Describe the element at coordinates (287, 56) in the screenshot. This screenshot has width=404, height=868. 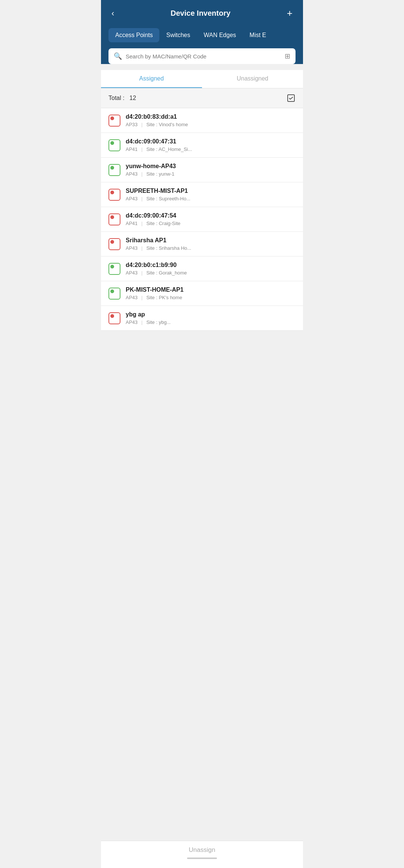
I see `qr-code-icon: ⊞` at that location.